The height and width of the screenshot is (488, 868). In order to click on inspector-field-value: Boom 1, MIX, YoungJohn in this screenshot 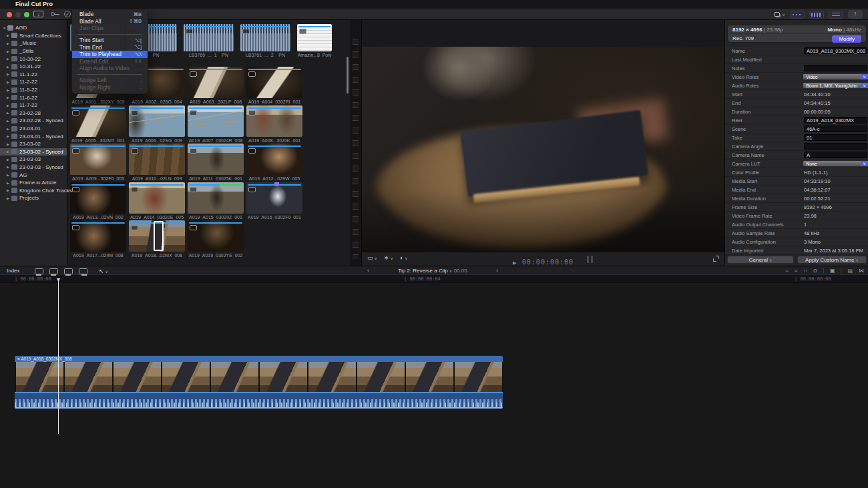, I will do `click(835, 85)`.